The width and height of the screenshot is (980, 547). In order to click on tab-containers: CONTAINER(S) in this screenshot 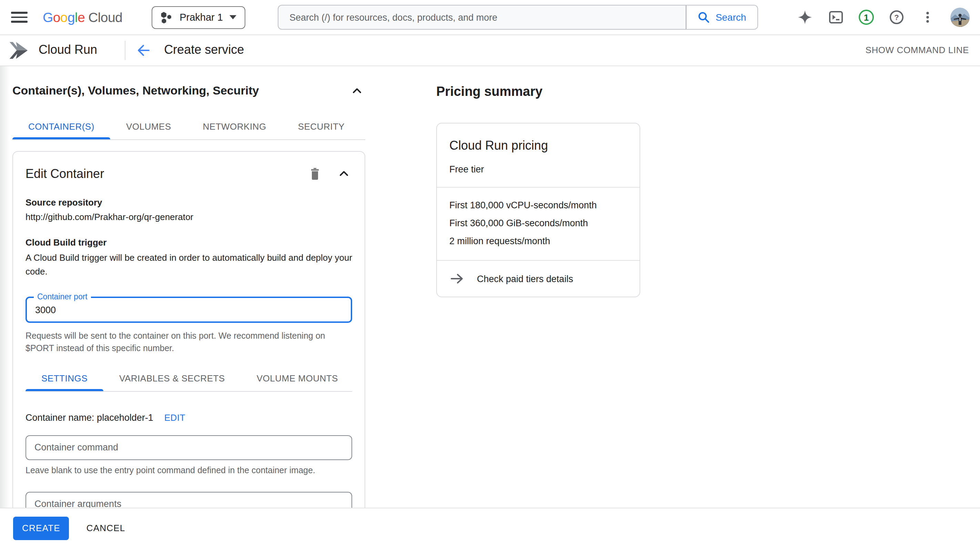, I will do `click(62, 127)`.